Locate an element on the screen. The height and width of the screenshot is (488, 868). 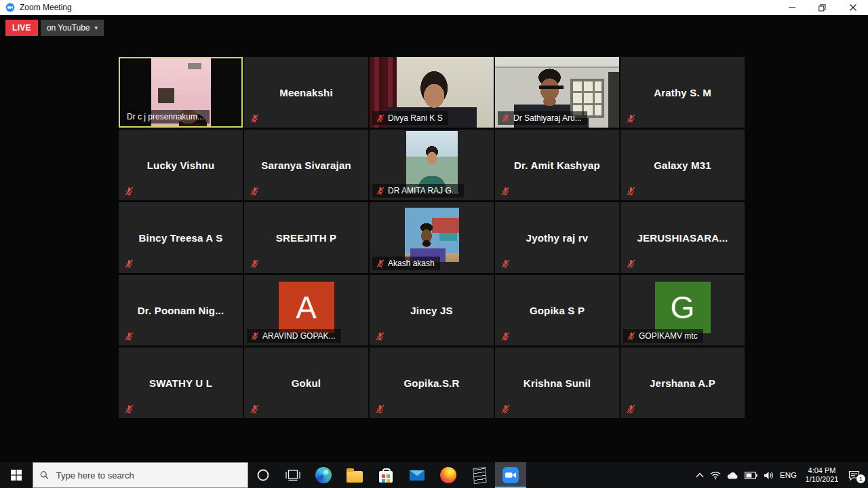
taskbar-app-microsoft-store is located at coordinates (386, 475).